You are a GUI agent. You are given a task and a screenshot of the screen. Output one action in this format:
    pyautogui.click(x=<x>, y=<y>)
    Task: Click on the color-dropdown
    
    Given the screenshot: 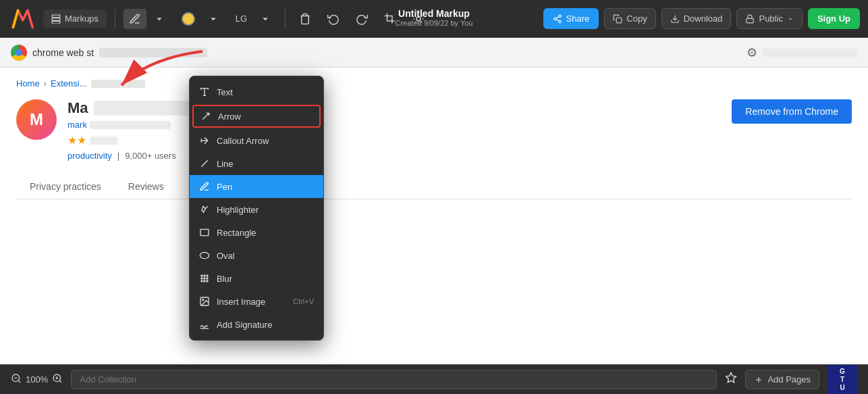 What is the action you would take?
    pyautogui.click(x=213, y=19)
    